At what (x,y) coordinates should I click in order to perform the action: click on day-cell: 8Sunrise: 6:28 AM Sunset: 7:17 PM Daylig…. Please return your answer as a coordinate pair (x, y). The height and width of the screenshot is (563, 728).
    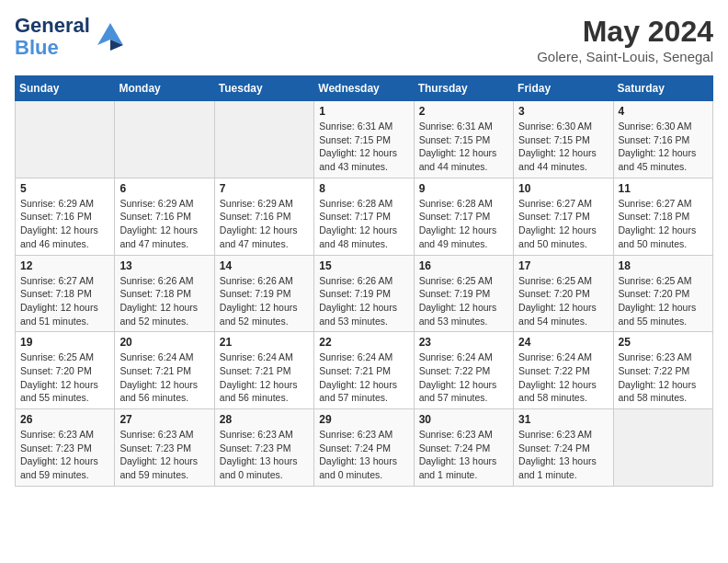
    Looking at the image, I should click on (364, 216).